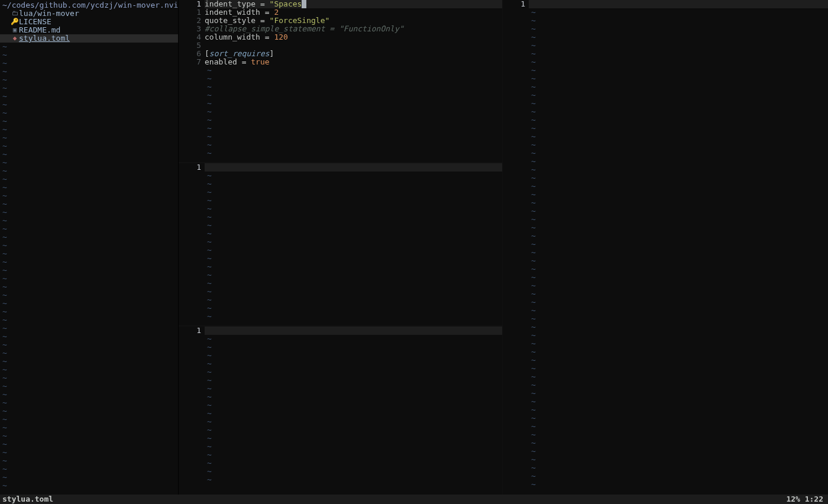 The height and width of the screenshot is (504, 828). I want to click on code-line: column_width = 120, so click(354, 37).